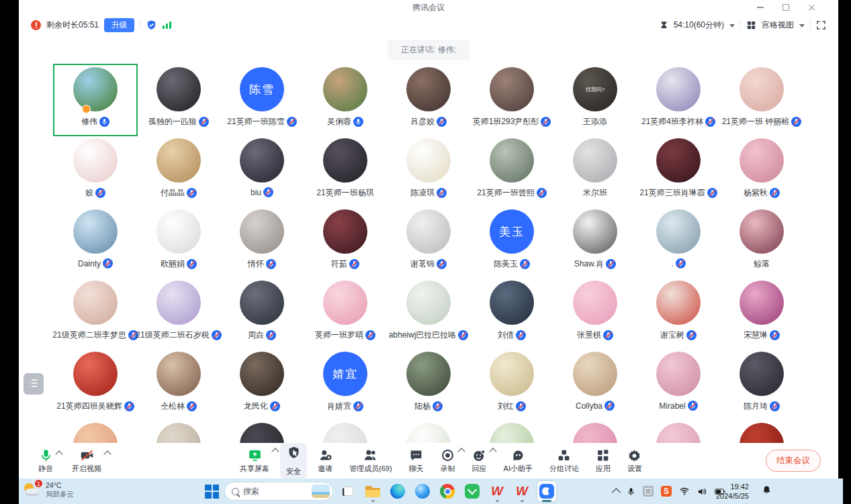  What do you see at coordinates (512, 242) in the screenshot?
I see `participant-tile: 美玉陈美玉` at bounding box center [512, 242].